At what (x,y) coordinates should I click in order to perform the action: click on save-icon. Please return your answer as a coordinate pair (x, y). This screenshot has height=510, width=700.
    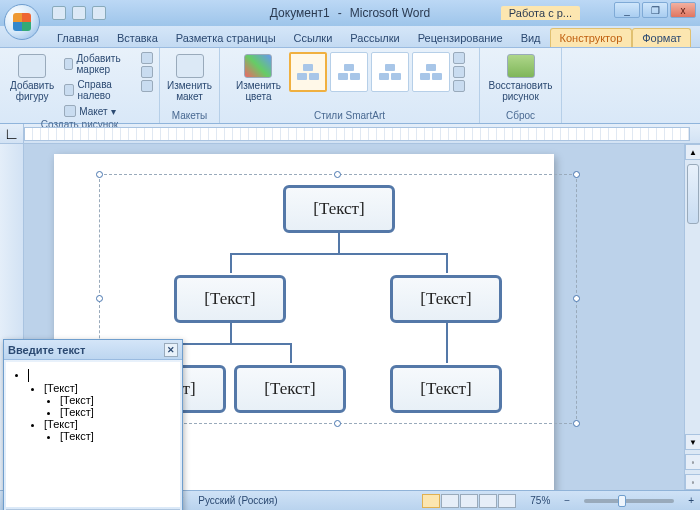
    Looking at the image, I should click on (59, 13).